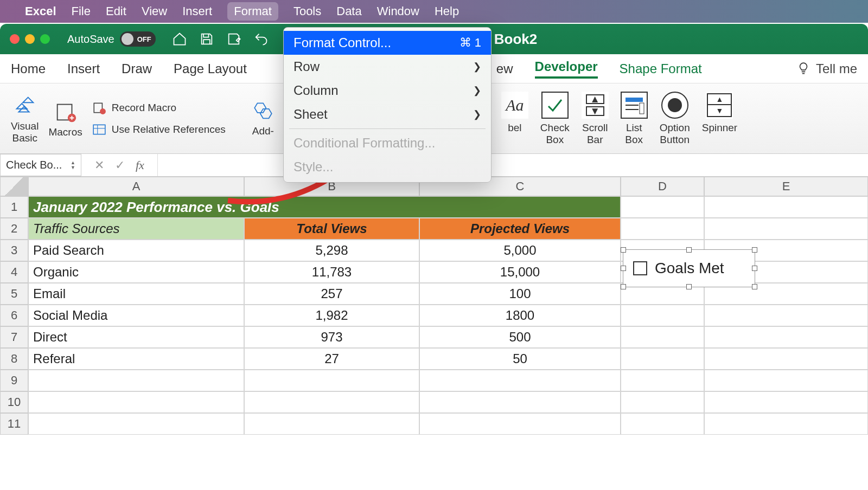 The image size is (868, 490). What do you see at coordinates (73, 165) in the screenshot?
I see `name-box-dropdown-icon: ▲▼` at bounding box center [73, 165].